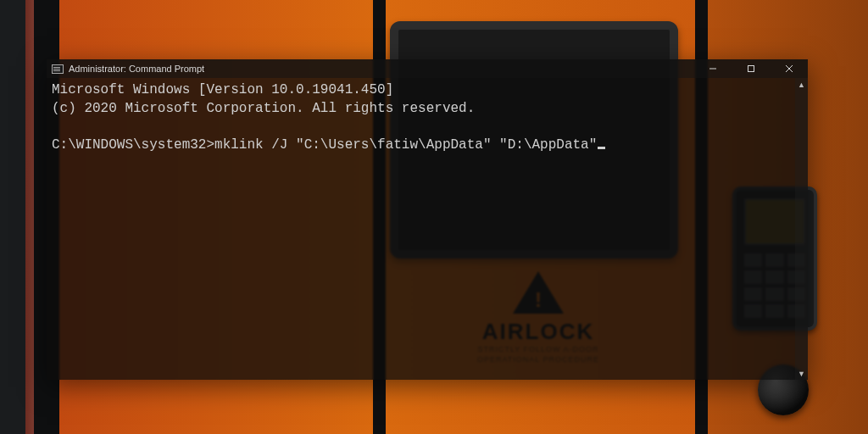 The height and width of the screenshot is (434, 868). I want to click on maximize-button, so click(751, 69).